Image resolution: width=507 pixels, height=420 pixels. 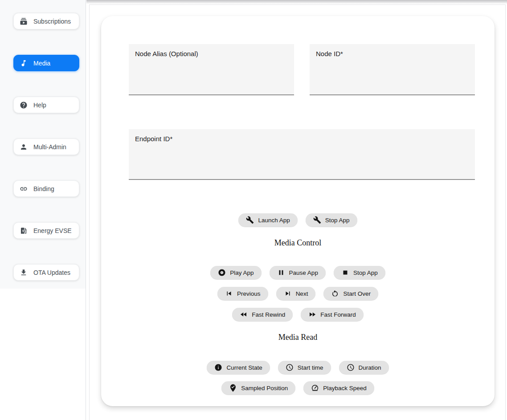 I want to click on music-note-icon, so click(x=24, y=63).